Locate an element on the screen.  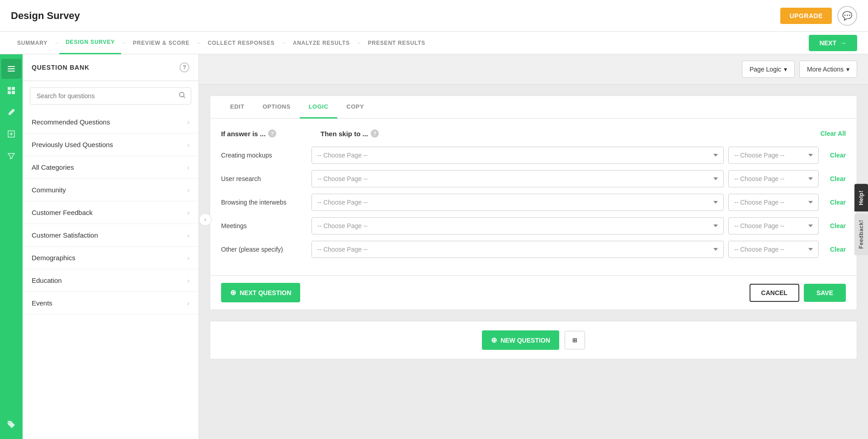
tab-copy: COPY is located at coordinates (355, 107).